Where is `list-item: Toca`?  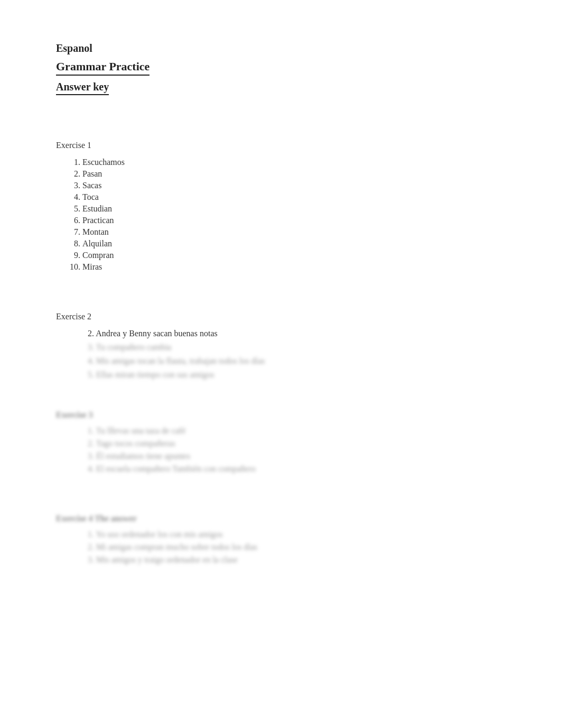 list-item: Toca is located at coordinates (294, 197).